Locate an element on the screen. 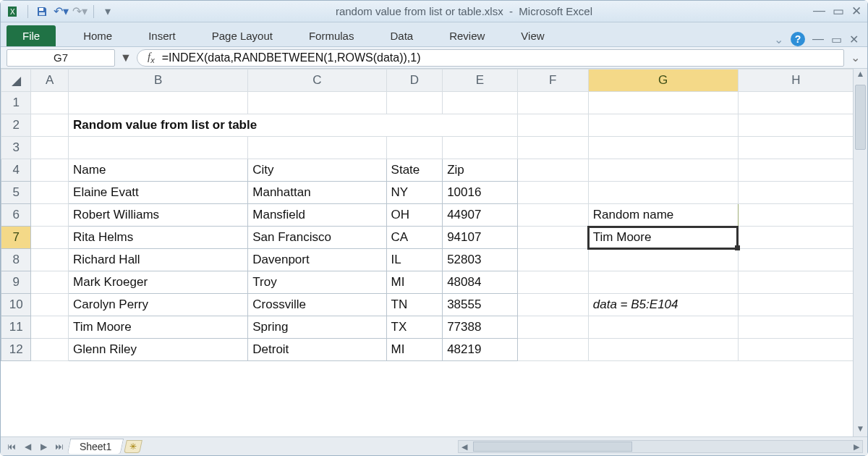 Image resolution: width=868 pixels, height=456 pixels. cell: NY is located at coordinates (414, 193).